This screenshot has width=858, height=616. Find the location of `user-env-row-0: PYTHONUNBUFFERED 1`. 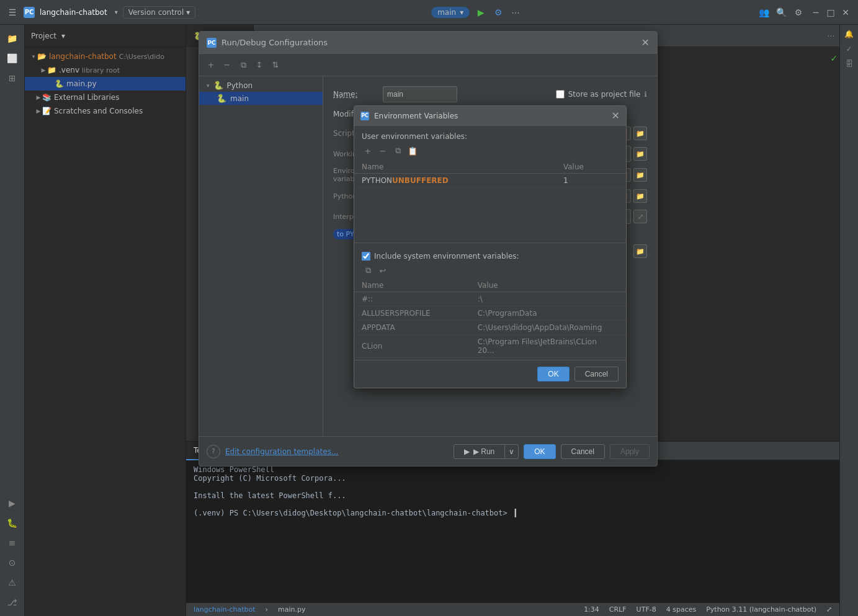

user-env-row-0: PYTHONUNBUFFERED 1 is located at coordinates (490, 181).